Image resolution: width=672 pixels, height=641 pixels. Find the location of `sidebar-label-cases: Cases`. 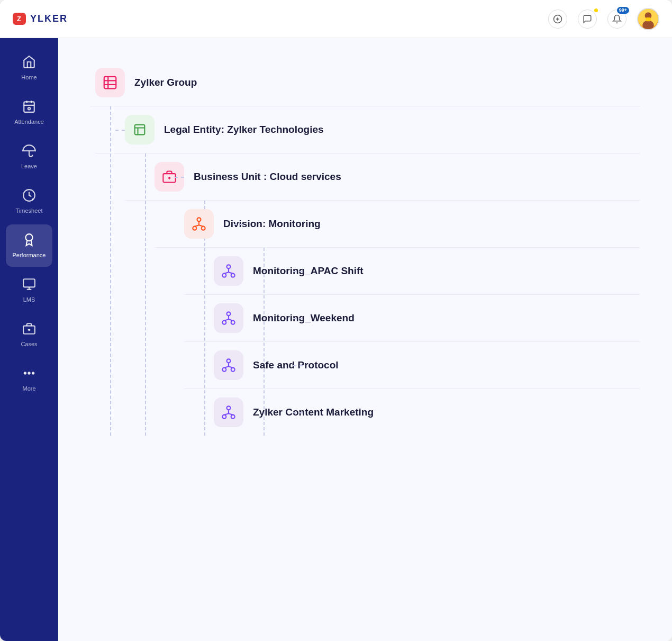

sidebar-label-cases: Cases is located at coordinates (29, 344).